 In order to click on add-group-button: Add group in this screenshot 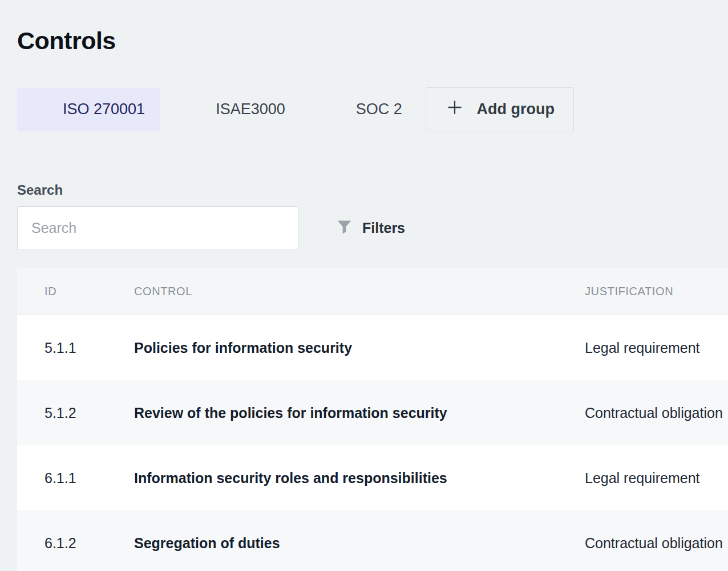, I will do `click(500, 110)`.